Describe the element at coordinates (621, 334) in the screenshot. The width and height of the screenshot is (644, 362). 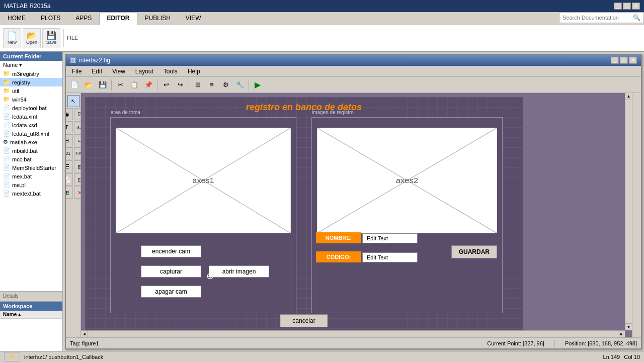
I see `scroll-right-btn: ►` at that location.